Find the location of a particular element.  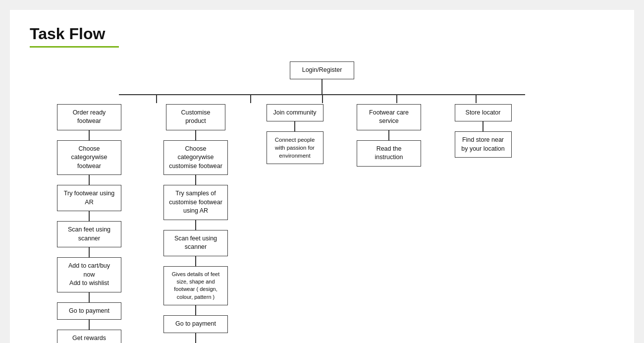

col1-item4: Add to cart/buy nowAdd to wishlist is located at coordinates (89, 275).